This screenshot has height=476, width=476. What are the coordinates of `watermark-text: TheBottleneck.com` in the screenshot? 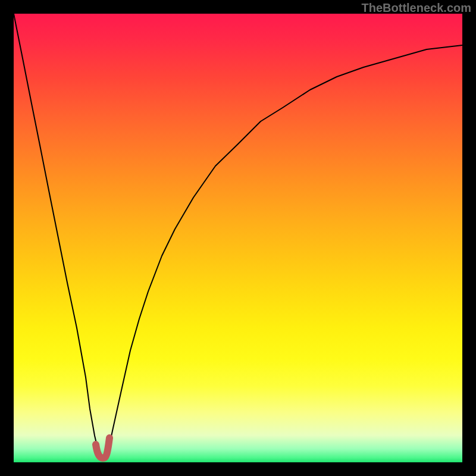 It's located at (416, 8).